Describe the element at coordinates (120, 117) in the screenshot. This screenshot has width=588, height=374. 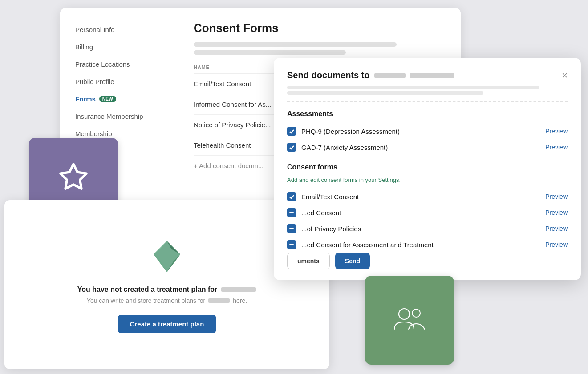
I see `sidebar-item-insurance-membership: Insurance Membership` at that location.